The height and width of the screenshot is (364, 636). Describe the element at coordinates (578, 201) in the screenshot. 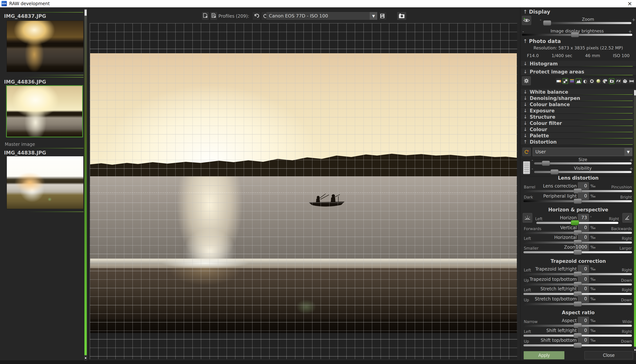

I see `peripheral-light-track` at that location.